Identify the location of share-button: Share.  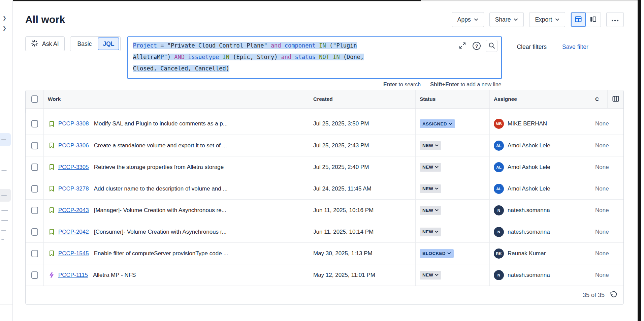
(507, 20).